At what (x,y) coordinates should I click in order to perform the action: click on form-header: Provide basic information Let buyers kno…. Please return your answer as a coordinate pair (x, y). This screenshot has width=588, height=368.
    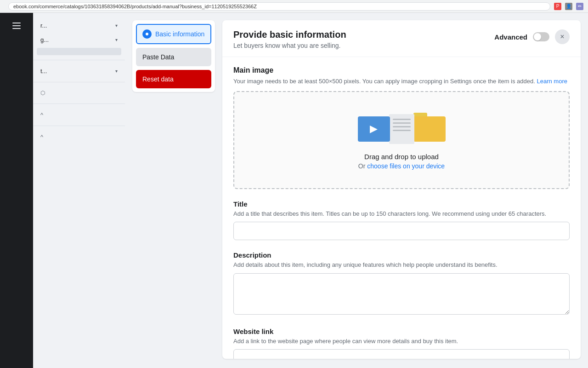
    Looking at the image, I should click on (401, 39).